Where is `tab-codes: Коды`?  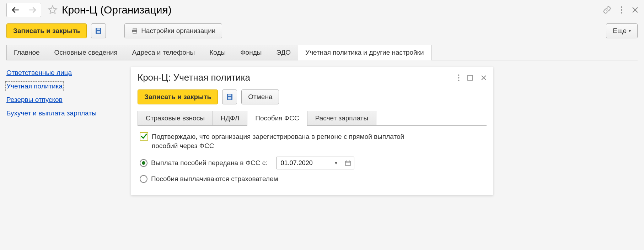
tab-codes: Коды is located at coordinates (218, 53).